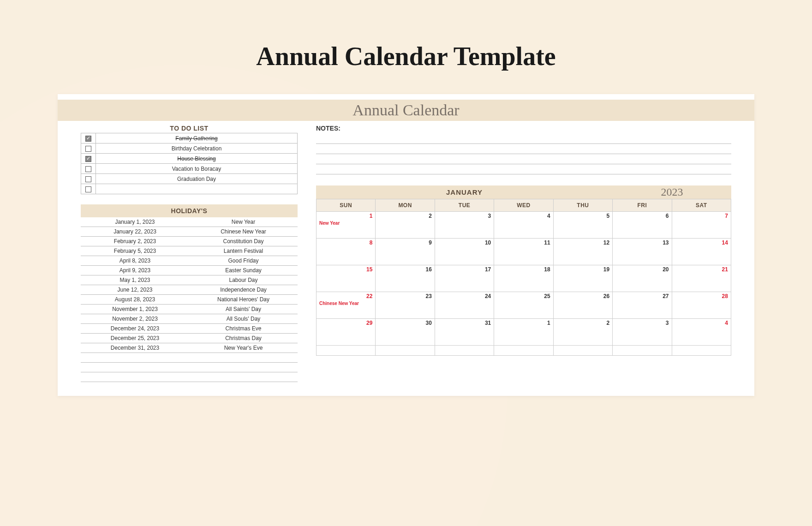  What do you see at coordinates (189, 211) in the screenshot?
I see `holidays-header: HOLIDAY'S` at bounding box center [189, 211].